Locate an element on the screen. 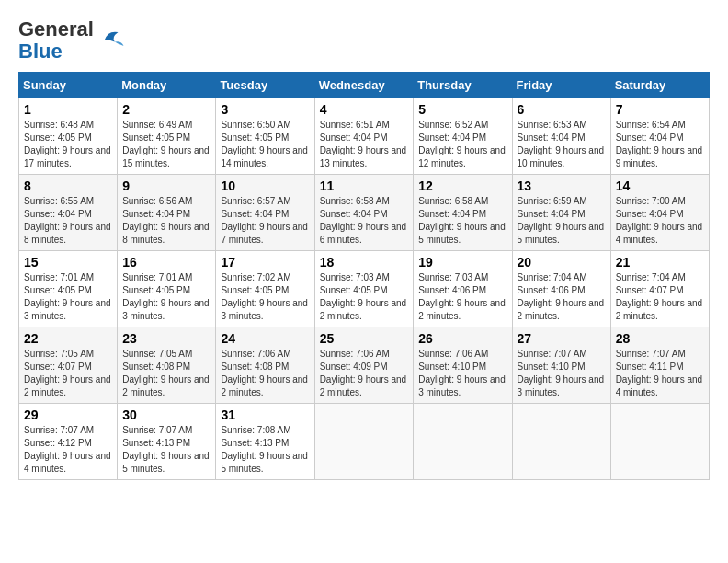 The height and width of the screenshot is (563, 728). day-number: 14 is located at coordinates (660, 186).